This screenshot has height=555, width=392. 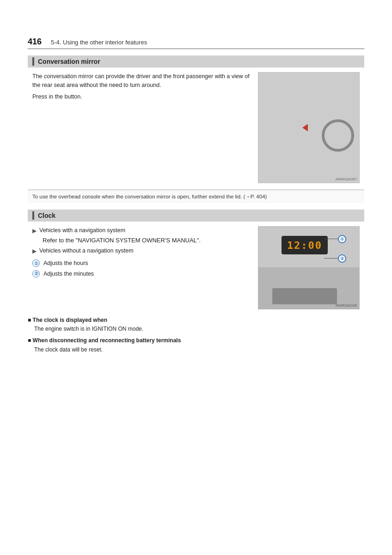 I want to click on clock-time-display: 12:00, so click(x=305, y=245).